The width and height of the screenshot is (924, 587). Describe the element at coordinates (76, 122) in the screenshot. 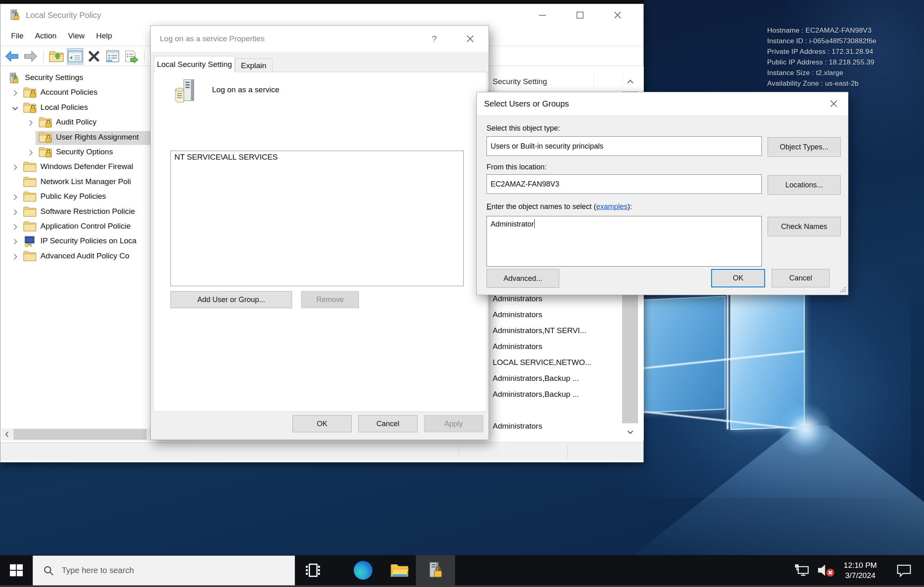

I see `tree-item-label: Audit Policy` at that location.